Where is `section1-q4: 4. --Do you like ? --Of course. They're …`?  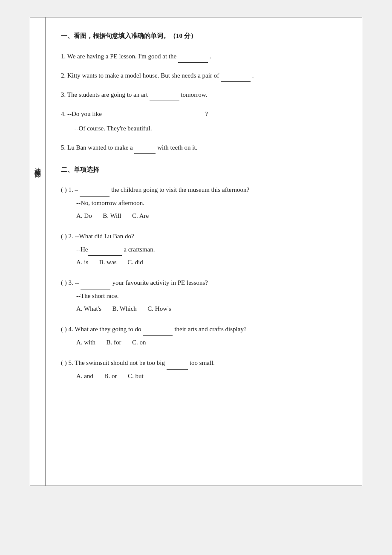
section1-q4: 4. --Do you like ? --Of course. They're … is located at coordinates (204, 121).